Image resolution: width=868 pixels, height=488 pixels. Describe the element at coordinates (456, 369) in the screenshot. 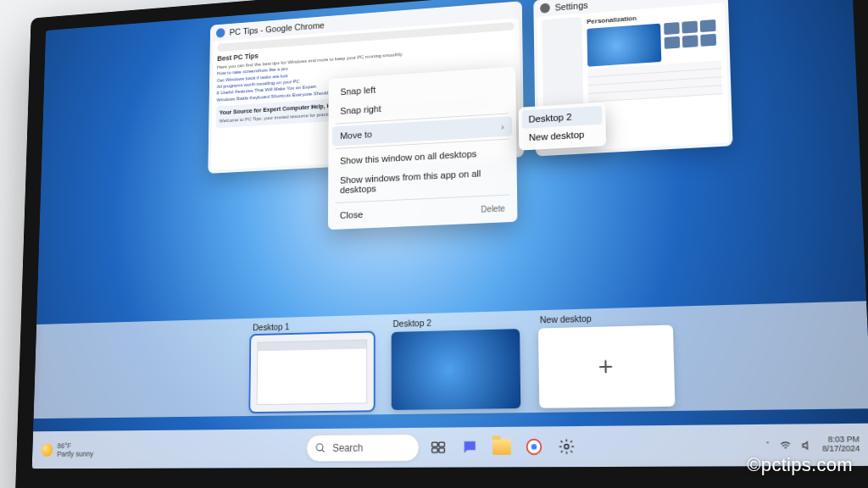

I see `desktop-2-thumb` at that location.